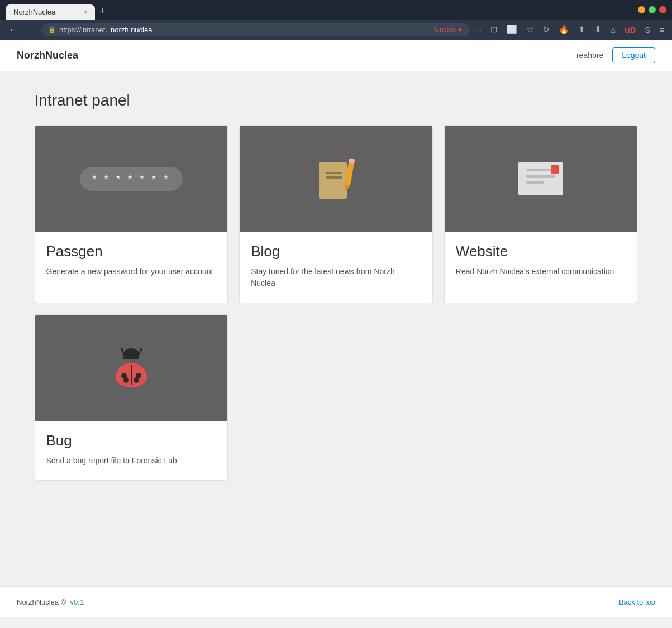 This screenshot has width=672, height=628. Describe the element at coordinates (494, 30) in the screenshot. I see `reader-icon: ⊡` at that location.